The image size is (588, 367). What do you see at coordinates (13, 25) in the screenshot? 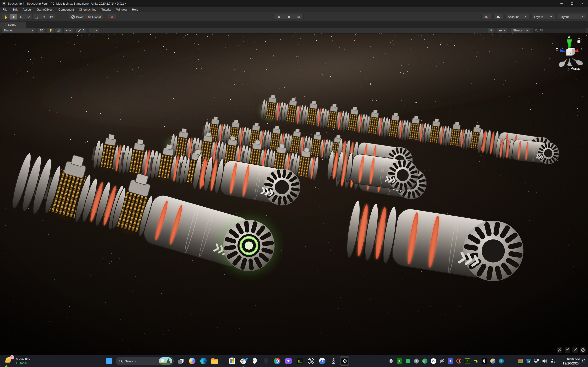
I see `tab-scene: Scene` at bounding box center [13, 25].